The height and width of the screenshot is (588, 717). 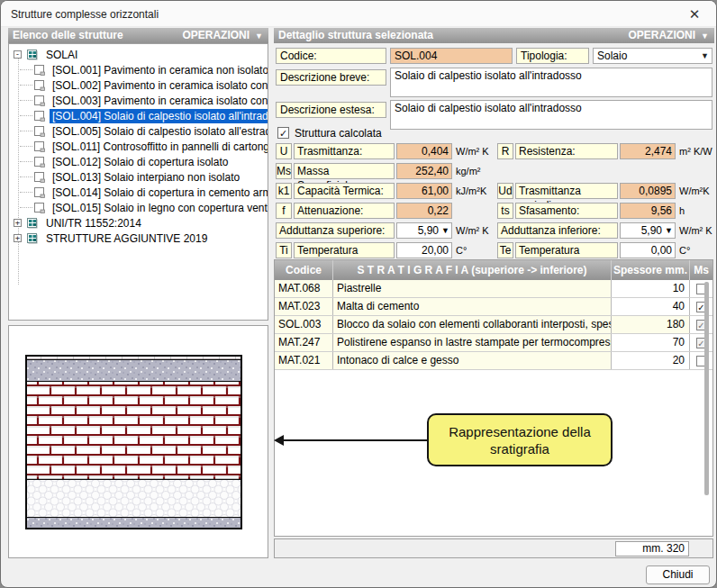 I want to click on param-value: 61,00, so click(x=435, y=191).